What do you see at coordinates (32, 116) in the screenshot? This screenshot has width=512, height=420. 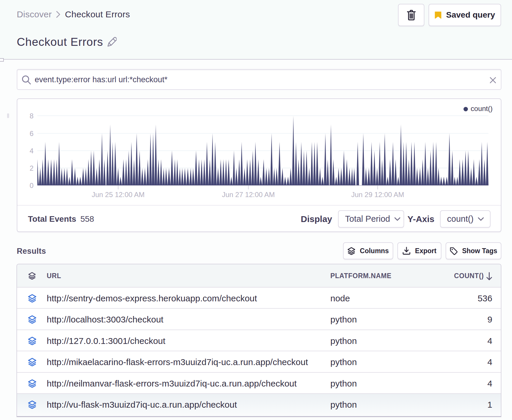 I see `svg-text: 8` at bounding box center [32, 116].